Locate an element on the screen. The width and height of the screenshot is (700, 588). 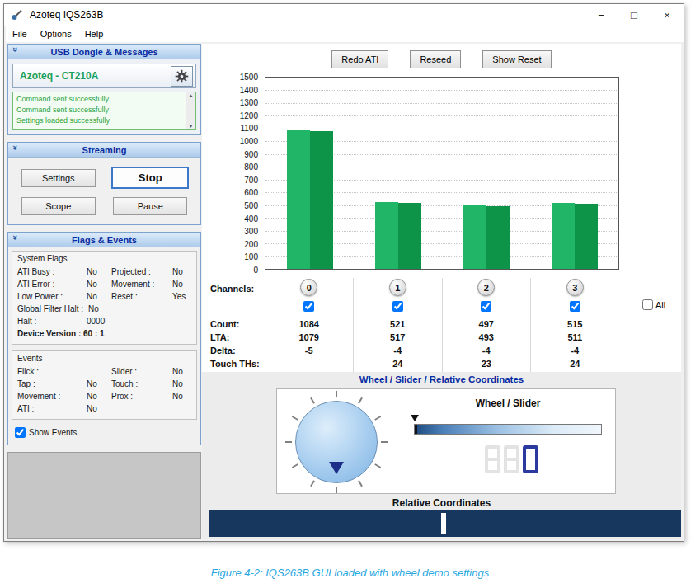
flag-row: Low Power : No Reset : Yes is located at coordinates (104, 297).